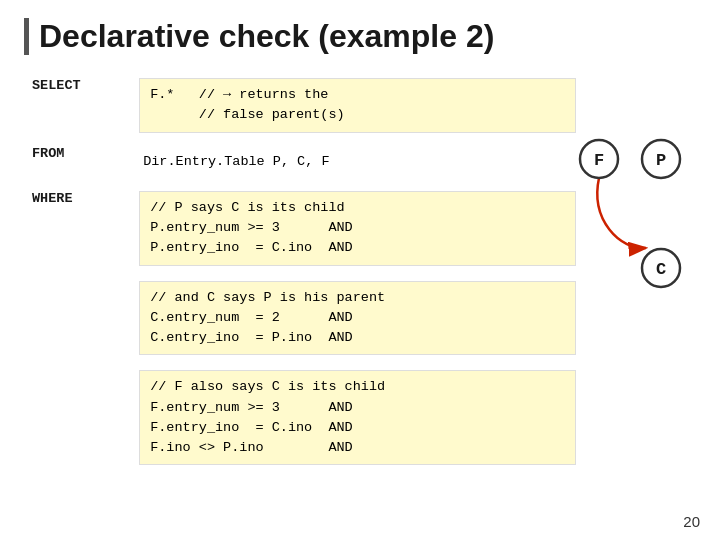 The image size is (720, 540). Describe the element at coordinates (599, 160) in the screenshot. I see `node-f-label: F` at that location.